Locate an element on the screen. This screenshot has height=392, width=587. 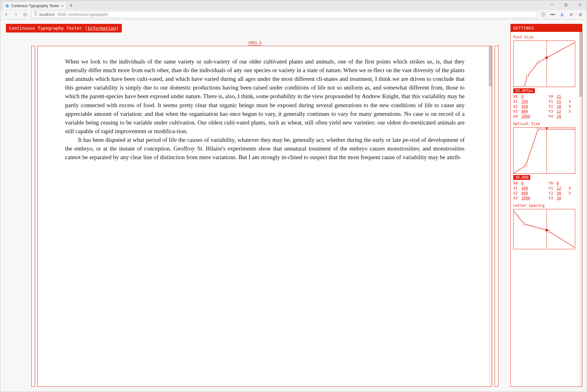
page-actions-icon: ••• is located at coordinates (553, 15).